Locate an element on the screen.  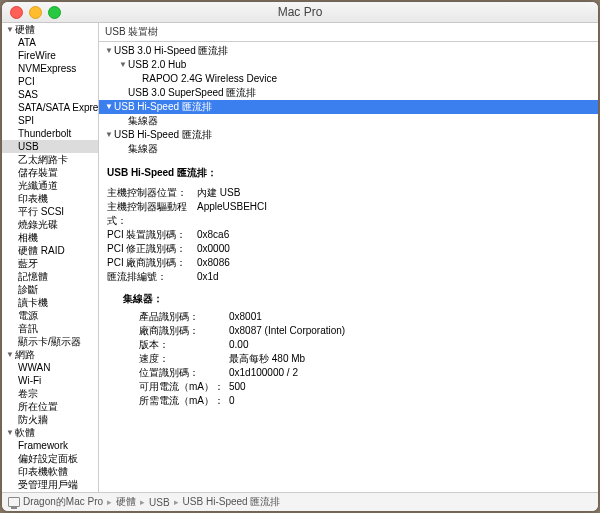
path-item: USB is located at coordinates (160, 502).